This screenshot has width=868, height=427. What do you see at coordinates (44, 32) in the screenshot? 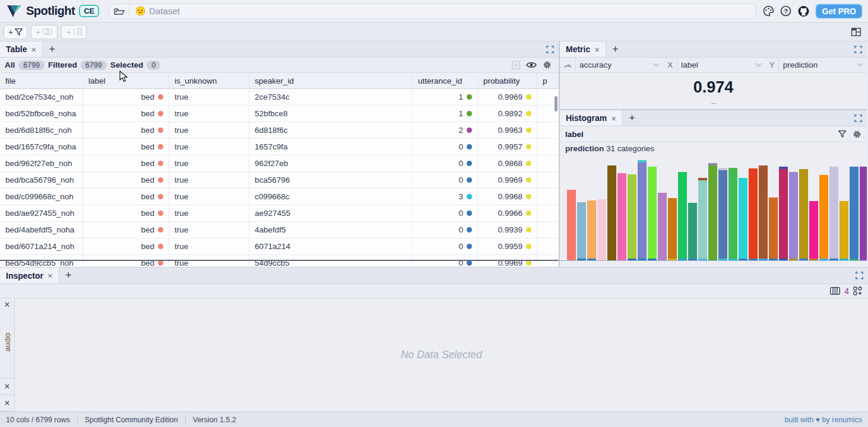
I see `add-lasso-filter-button: +` at bounding box center [44, 32].